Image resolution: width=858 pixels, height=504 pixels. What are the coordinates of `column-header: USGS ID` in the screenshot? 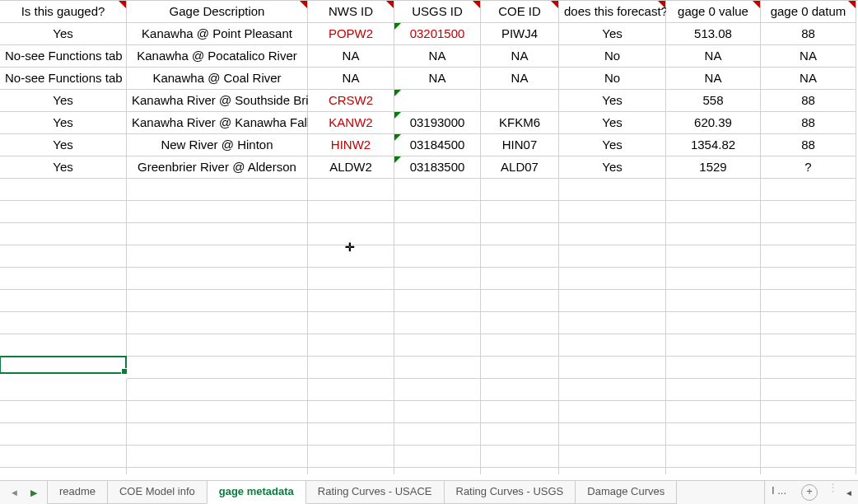 It's located at (438, 12).